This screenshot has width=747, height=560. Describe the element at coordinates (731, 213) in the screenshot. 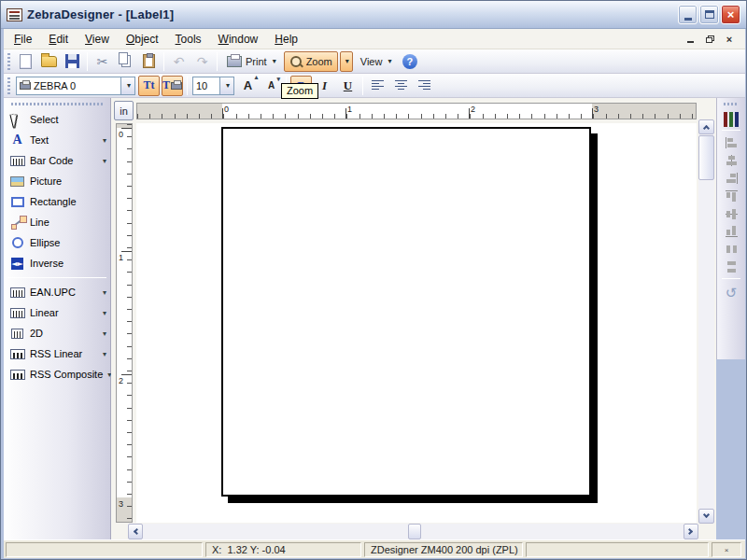

I see `align-middle-button` at that location.